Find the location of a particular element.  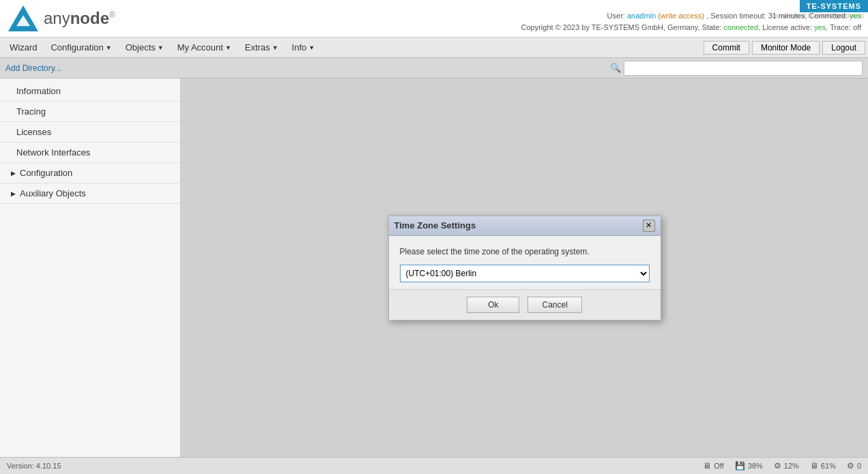

monitor-value: Off is located at coordinates (719, 466).